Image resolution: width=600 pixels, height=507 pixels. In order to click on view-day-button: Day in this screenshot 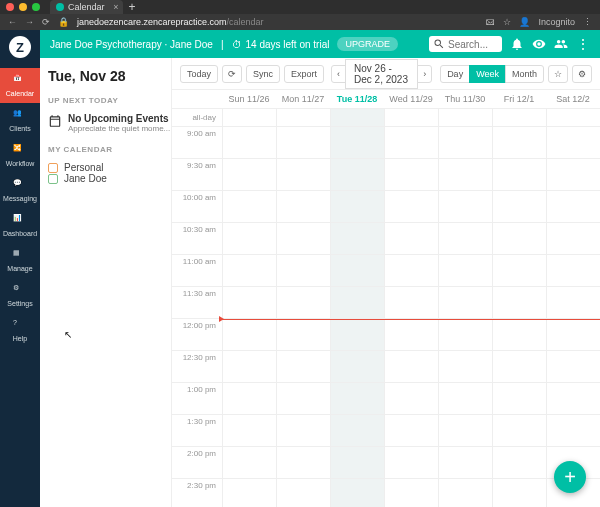, I will do `click(455, 74)`.